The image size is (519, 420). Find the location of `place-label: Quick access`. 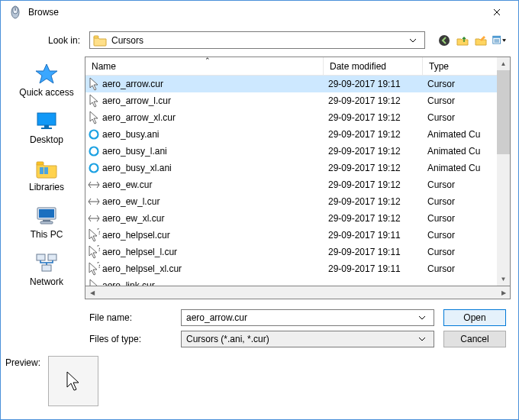

place-label: Quick access is located at coordinates (46, 92).